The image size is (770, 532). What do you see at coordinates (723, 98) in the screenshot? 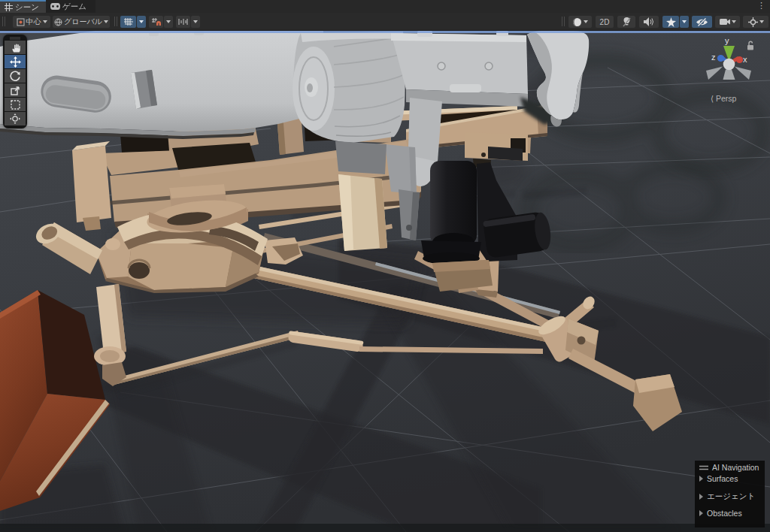
I see `svg-text: ⟨ Persp` at bounding box center [723, 98].